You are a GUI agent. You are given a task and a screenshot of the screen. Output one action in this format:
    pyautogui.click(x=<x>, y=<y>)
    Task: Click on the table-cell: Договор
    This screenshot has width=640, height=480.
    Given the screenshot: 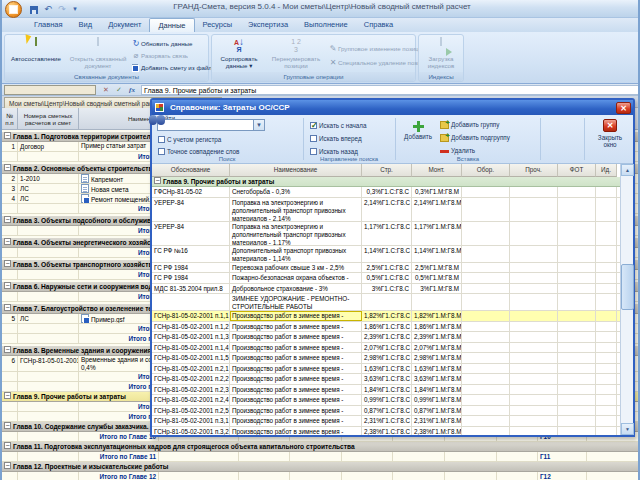 What is the action you would take?
    pyautogui.click(x=48, y=146)
    